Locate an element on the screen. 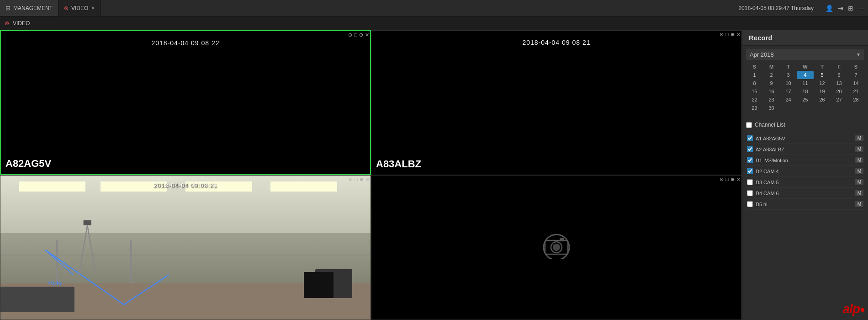 Image resolution: width=868 pixels, height=320 pixels. channel-checkbox-d2 is located at coordinates (750, 171).